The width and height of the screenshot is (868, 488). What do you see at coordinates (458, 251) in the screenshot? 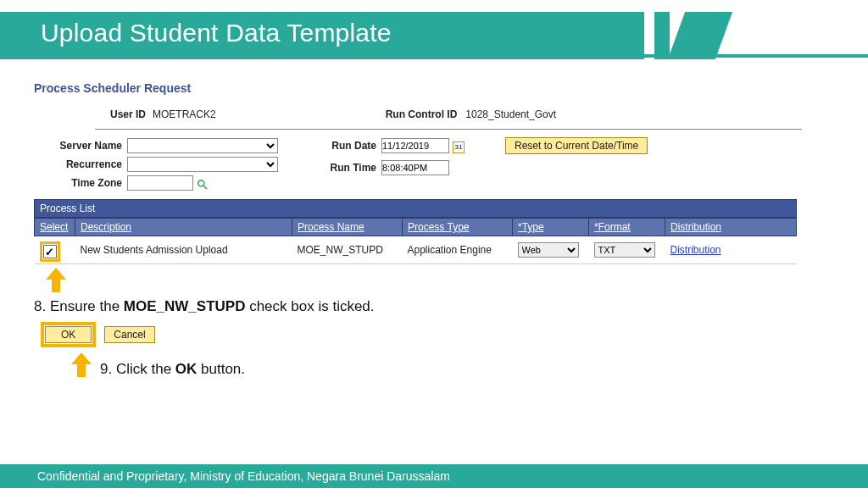
I see `row-process-type: Application Engine` at bounding box center [458, 251].